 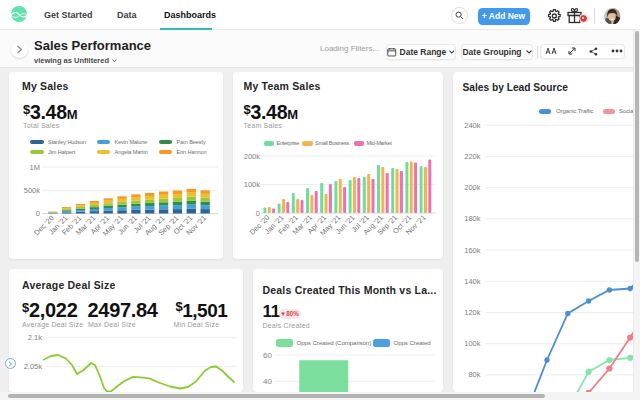 I want to click on svg-text: 500k, so click(x=32, y=190).